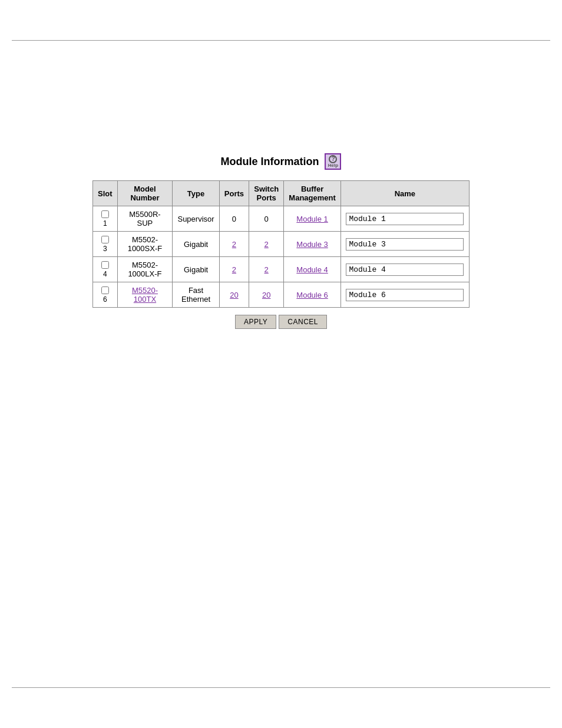 This screenshot has width=562, height=728. I want to click on slot-number: 4, so click(105, 274).